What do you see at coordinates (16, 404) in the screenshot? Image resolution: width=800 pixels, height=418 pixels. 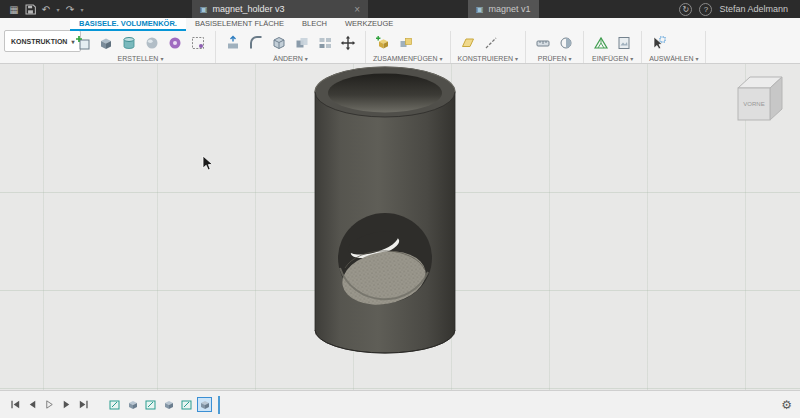 I see `timeline-skip-start-button` at bounding box center [16, 404].